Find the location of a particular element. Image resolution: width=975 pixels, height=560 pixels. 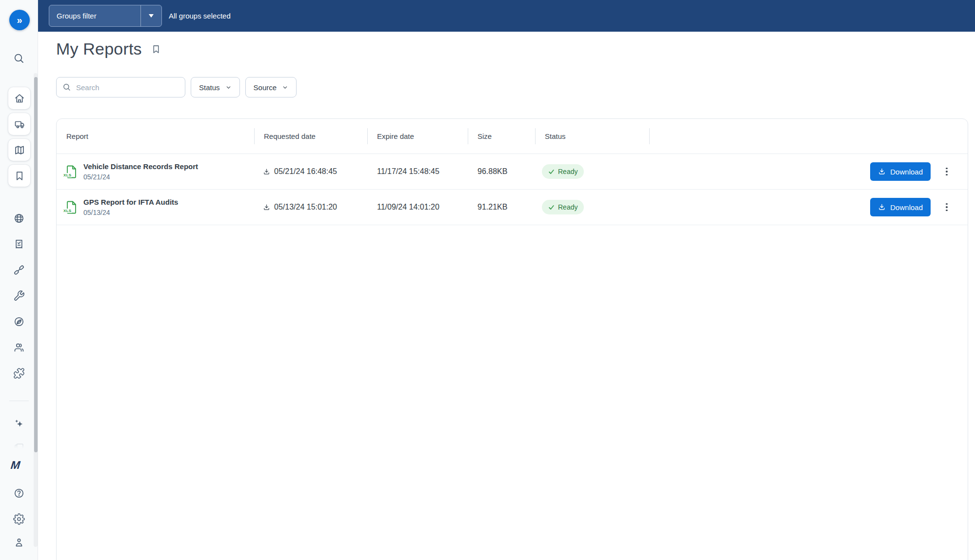

caret-down-icon is located at coordinates (151, 16).